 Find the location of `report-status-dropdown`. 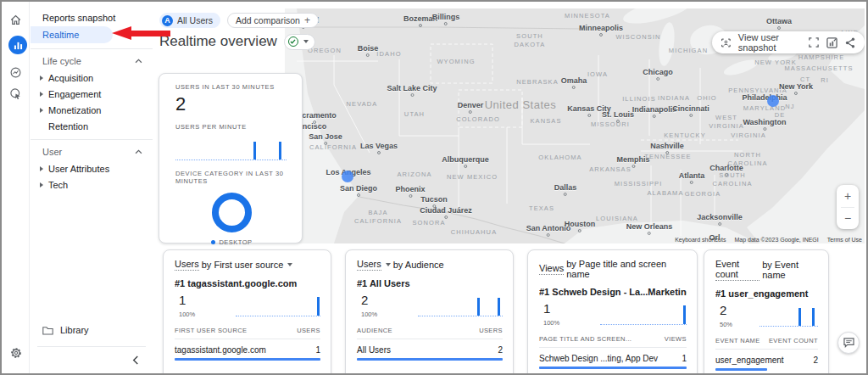

report-status-dropdown is located at coordinates (300, 42).